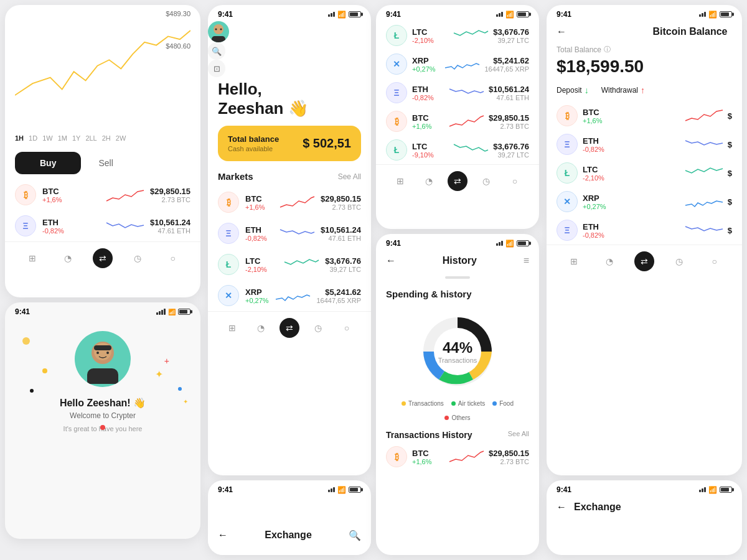 This screenshot has height=560, width=747. What do you see at coordinates (121, 138) in the screenshot?
I see `filter-2w: 2W` at bounding box center [121, 138].